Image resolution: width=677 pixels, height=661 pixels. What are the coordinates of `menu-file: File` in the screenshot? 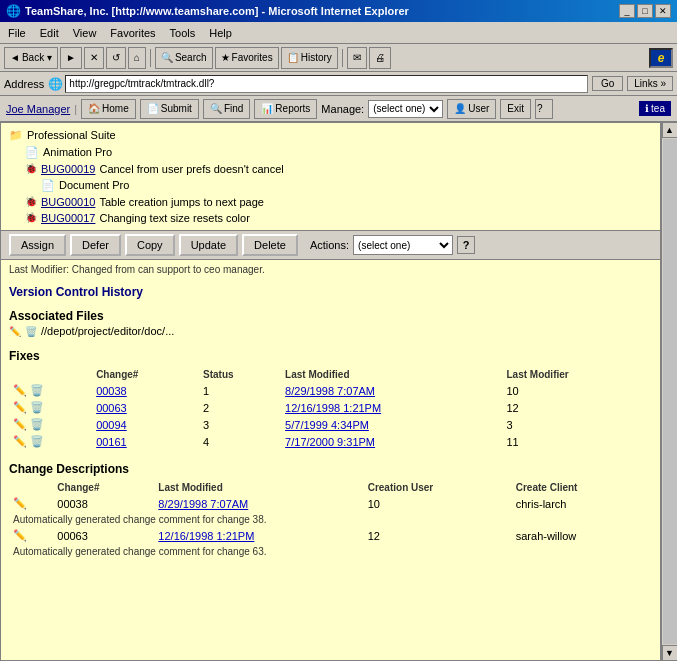 It's located at (17, 33).